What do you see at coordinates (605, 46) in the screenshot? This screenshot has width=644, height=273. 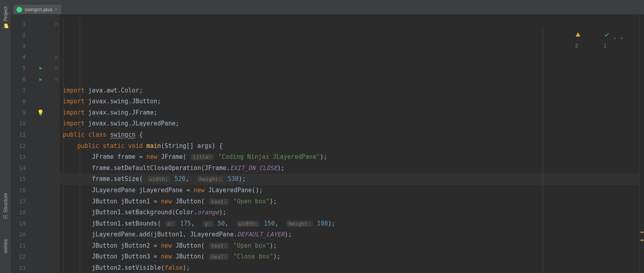 I see `pass-count: 1` at bounding box center [605, 46].